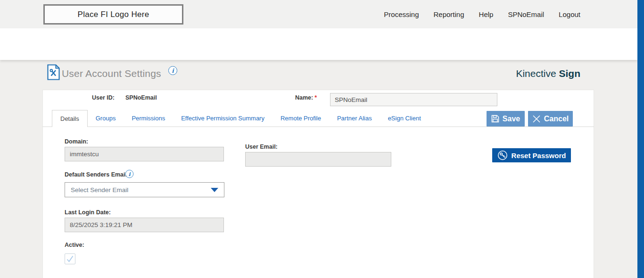  Describe the element at coordinates (111, 74) in the screenshot. I see `page-title: User Account Settings` at that location.